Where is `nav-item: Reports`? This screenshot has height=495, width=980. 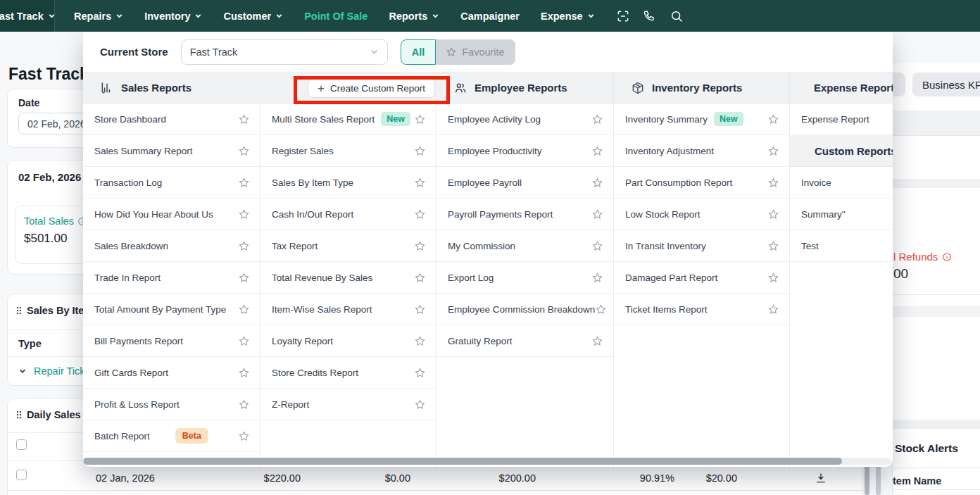 nav-item: Reports is located at coordinates (414, 15).